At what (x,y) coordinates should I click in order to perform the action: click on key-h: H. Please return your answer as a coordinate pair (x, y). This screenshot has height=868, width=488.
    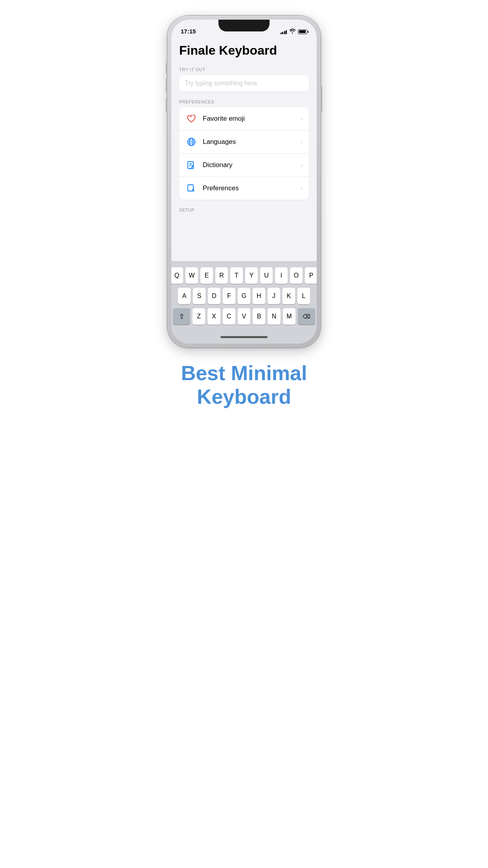
    Looking at the image, I should click on (259, 296).